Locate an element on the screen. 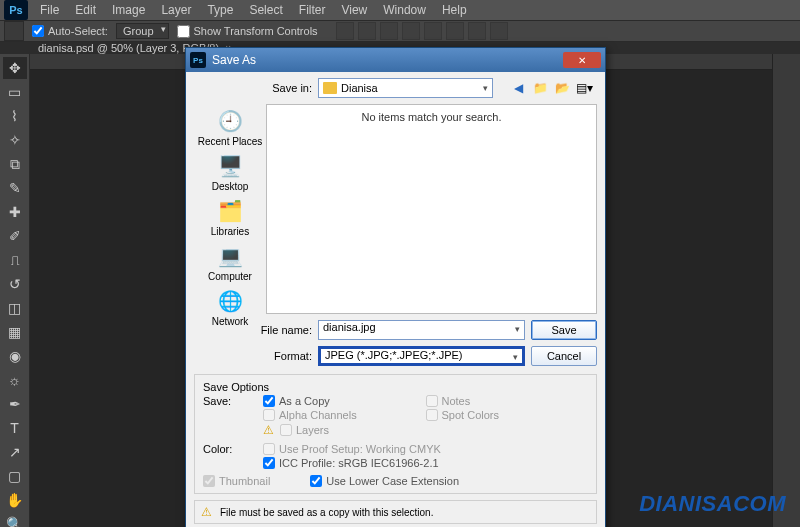  close-icon: ✕ is located at coordinates (582, 60).